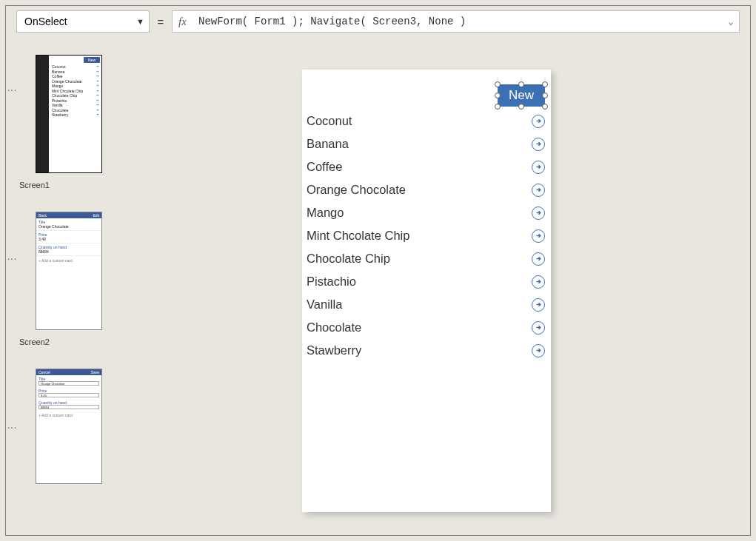 The height and width of the screenshot is (541, 756). I want to click on list-item-label: Chocolate Chip, so click(348, 259).